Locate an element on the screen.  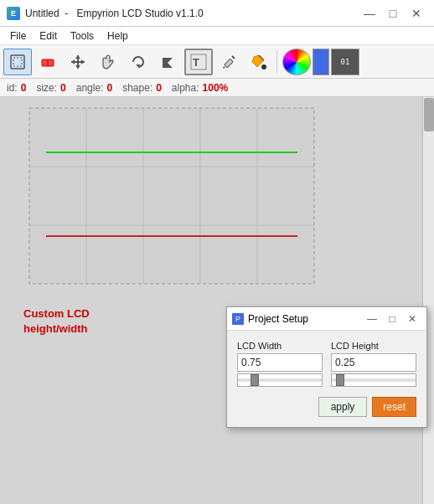
code-button: 01 is located at coordinates (345, 62).